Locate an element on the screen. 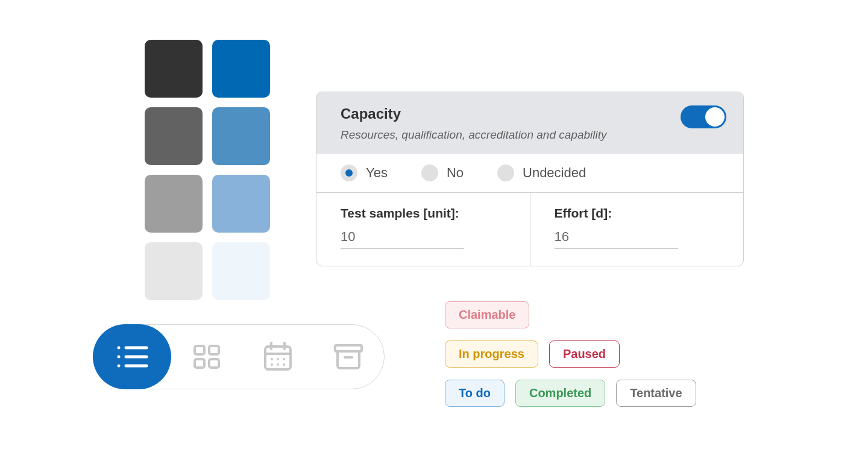 The width and height of the screenshot is (868, 458). chip-tentative: Tentative is located at coordinates (656, 393).